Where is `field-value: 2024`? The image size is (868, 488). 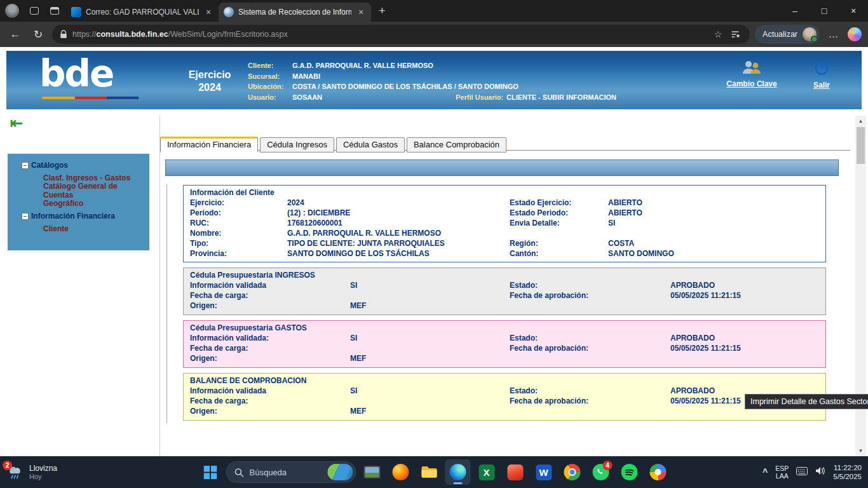 field-value: 2024 is located at coordinates (398, 203).